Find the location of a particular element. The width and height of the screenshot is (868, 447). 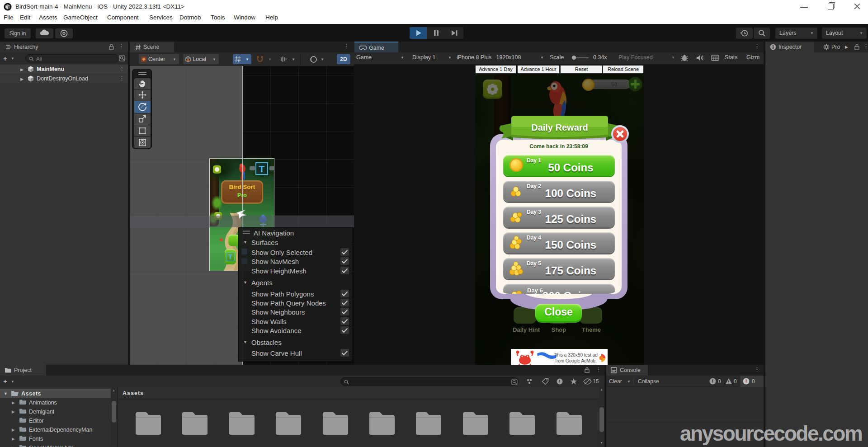

svg-text: Y is located at coordinates (239, 61).